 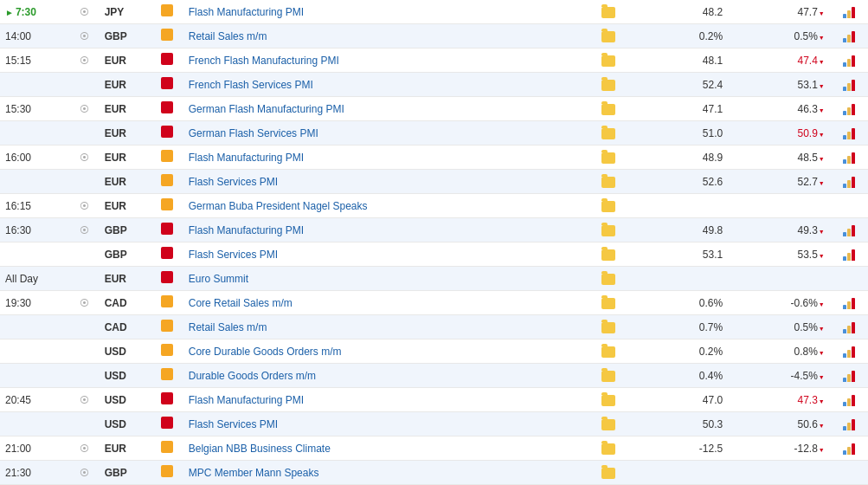 What do you see at coordinates (388, 449) in the screenshot?
I see `event-name: Belgian NBB Business Climate` at bounding box center [388, 449].